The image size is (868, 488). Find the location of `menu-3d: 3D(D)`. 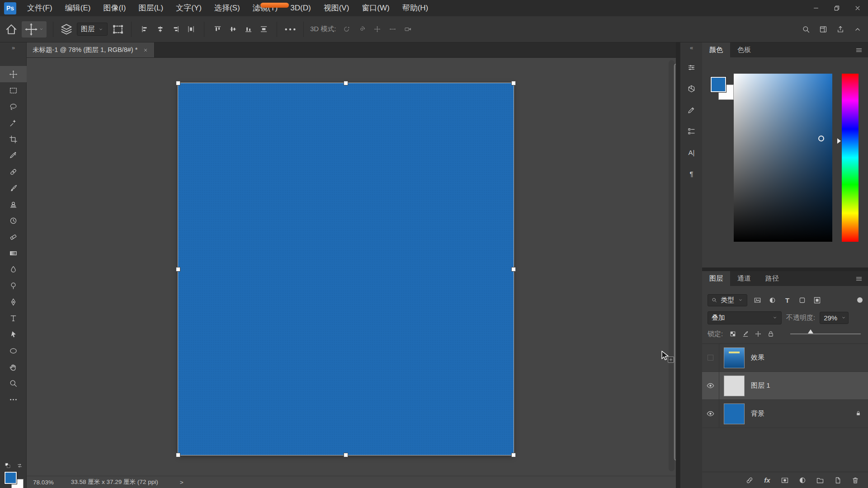

menu-3d: 3D(D) is located at coordinates (300, 8).